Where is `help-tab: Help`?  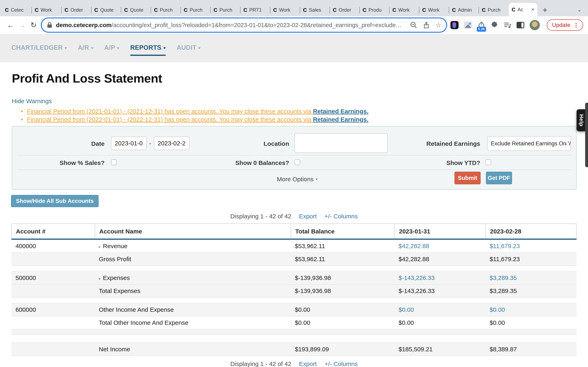
help-tab: Help is located at coordinates (581, 120).